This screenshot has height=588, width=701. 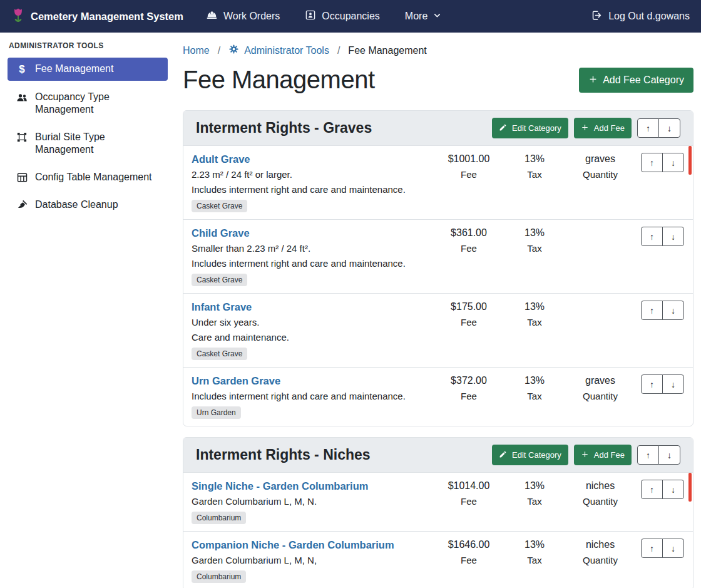 What do you see at coordinates (469, 307) in the screenshot?
I see `fee-amount-value: $175.00` at bounding box center [469, 307].